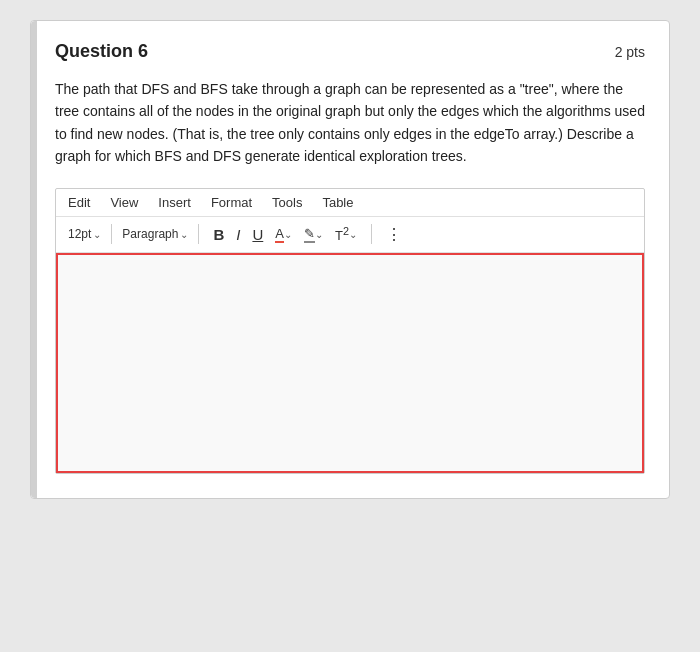 The image size is (700, 652). I want to click on more-icon: ⋮, so click(394, 234).